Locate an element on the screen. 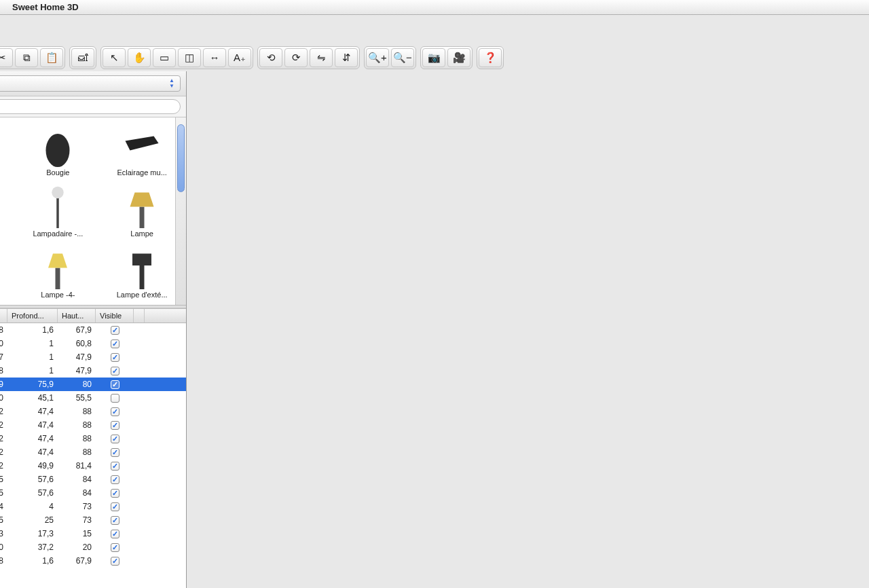 The width and height of the screenshot is (869, 588). row-height: 15 is located at coordinates (77, 534).